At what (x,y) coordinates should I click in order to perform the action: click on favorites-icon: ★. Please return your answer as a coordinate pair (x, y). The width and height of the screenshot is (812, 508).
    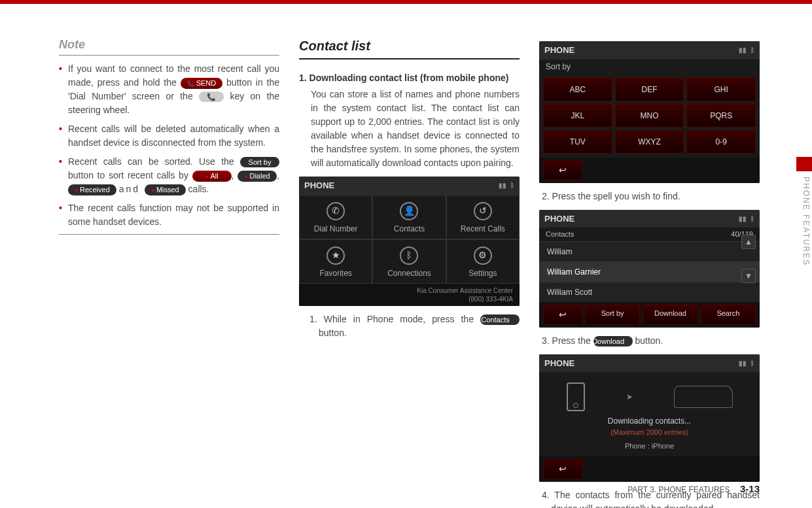
    Looking at the image, I should click on (336, 256).